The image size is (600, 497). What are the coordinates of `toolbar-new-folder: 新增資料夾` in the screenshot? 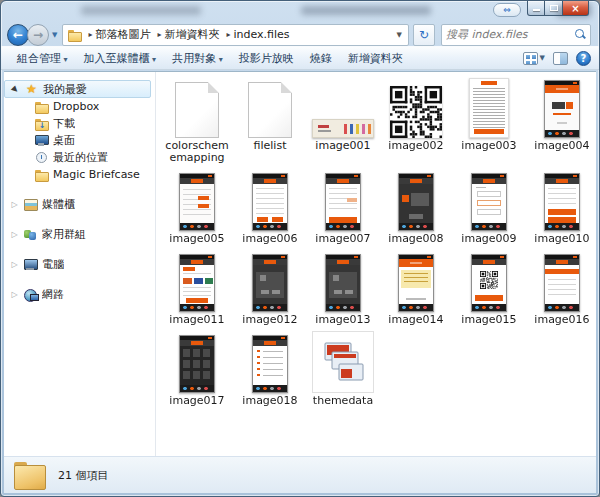 It's located at (376, 58).